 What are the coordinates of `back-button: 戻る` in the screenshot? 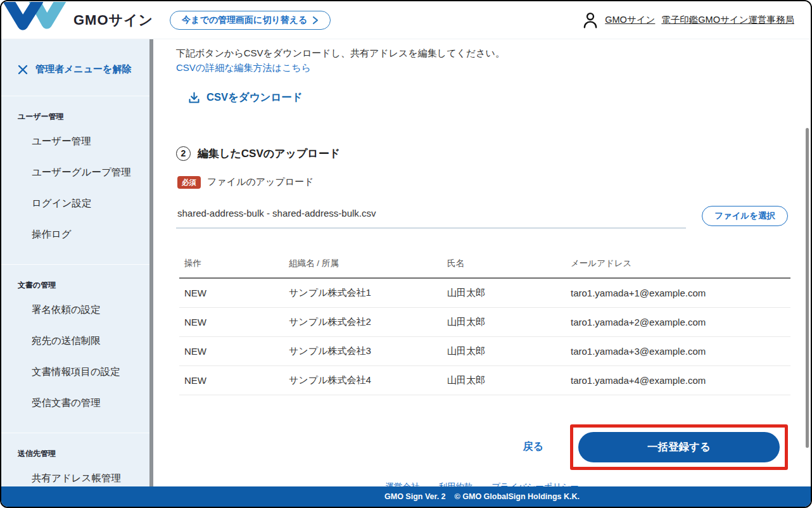 It's located at (533, 447).